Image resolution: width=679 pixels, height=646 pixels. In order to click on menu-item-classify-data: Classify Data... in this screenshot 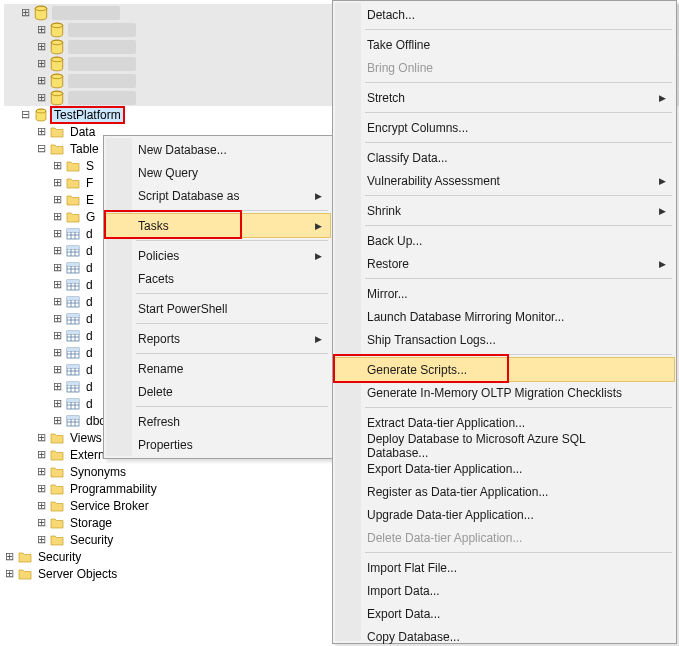, I will do `click(504, 158)`.